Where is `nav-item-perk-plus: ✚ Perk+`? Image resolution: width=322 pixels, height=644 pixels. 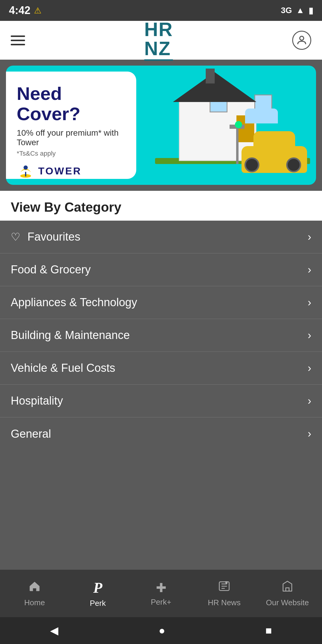 nav-item-perk-plus: ✚ Perk+ is located at coordinates (161, 594).